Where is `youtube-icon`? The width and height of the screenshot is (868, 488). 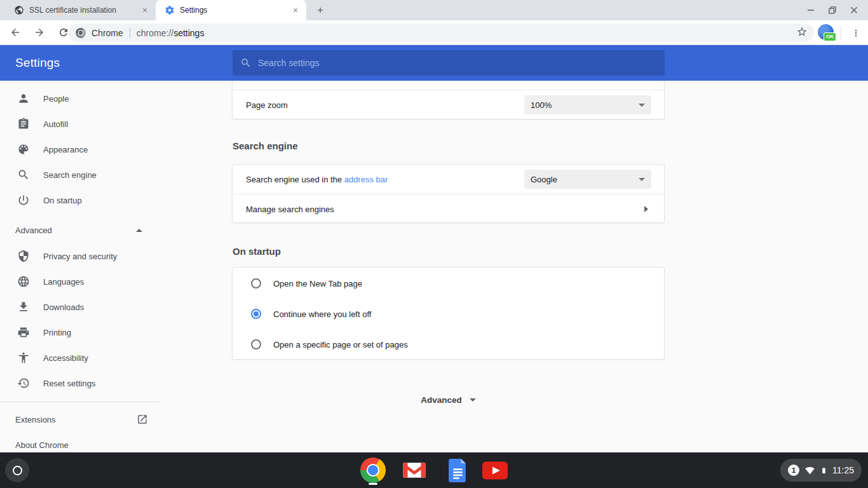 youtube-icon is located at coordinates (495, 470).